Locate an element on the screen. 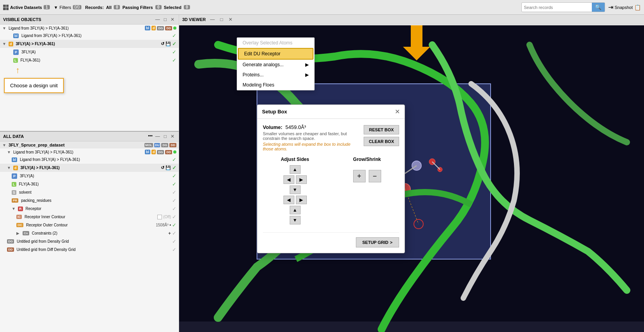  ad-row-11: DG Untitled grid from Density Grid ✓ is located at coordinates (90, 242).